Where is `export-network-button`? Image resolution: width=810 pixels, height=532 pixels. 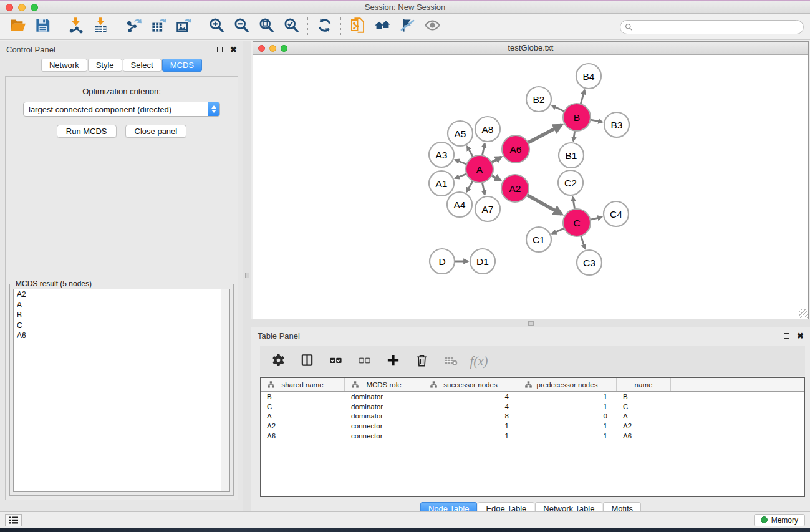 export-network-button is located at coordinates (133, 27).